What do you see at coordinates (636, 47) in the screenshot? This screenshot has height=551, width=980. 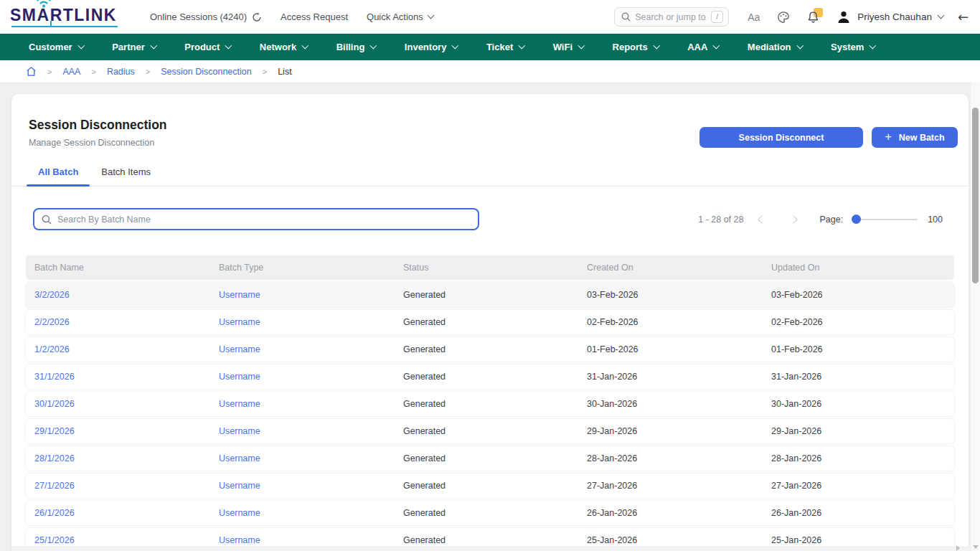 I see `nav-item-reports: Reports` at bounding box center [636, 47].